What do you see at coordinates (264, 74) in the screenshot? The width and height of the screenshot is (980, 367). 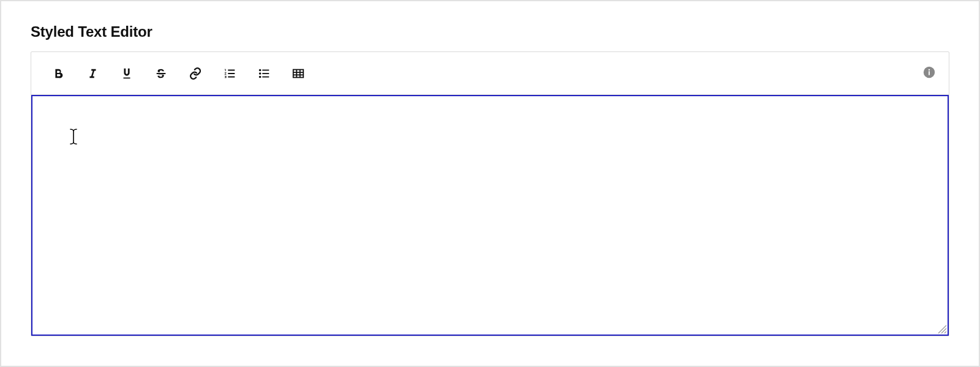 I see `unordered-list-button` at bounding box center [264, 74].